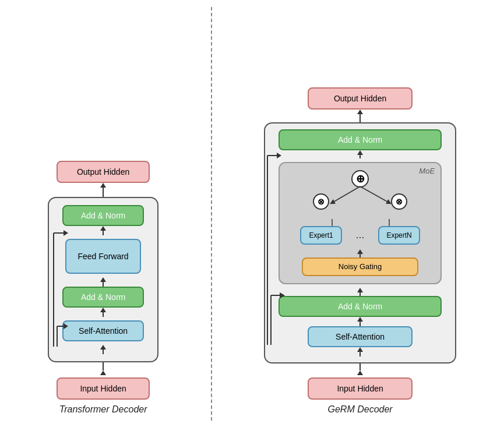 Image resolution: width=504 pixels, height=427 pixels. What do you see at coordinates (103, 216) in the screenshot?
I see `add-norm-1-left-label: Add & Norm` at bounding box center [103, 216].